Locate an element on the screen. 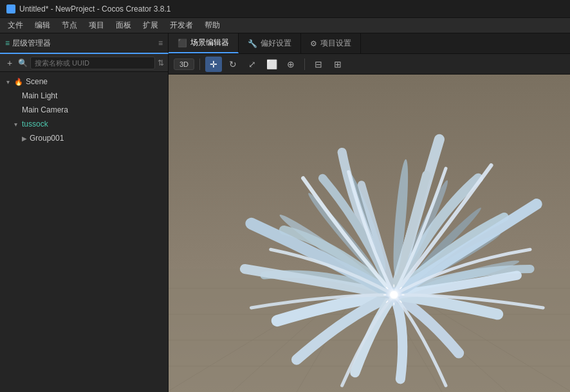 Image resolution: width=570 pixels, height=392 pixels. right-tab-project: ⚙项目设置 is located at coordinates (331, 44).